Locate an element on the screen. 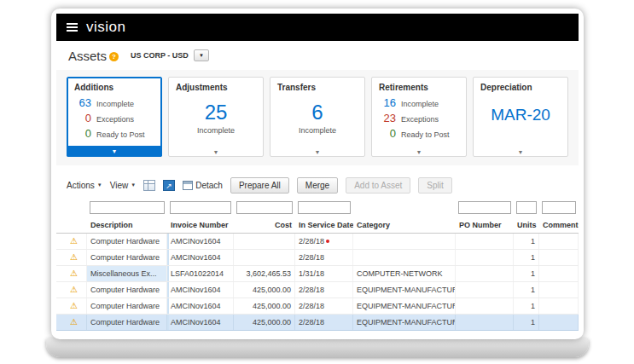 This screenshot has height=364, width=634. column-header-invoice-number: Invoice Number is located at coordinates (201, 225).